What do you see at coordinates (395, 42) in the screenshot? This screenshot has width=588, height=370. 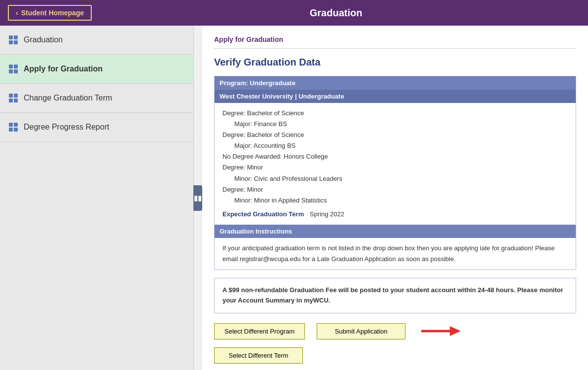 I see `breadcrumb: Apply for Graduation` at bounding box center [395, 42].